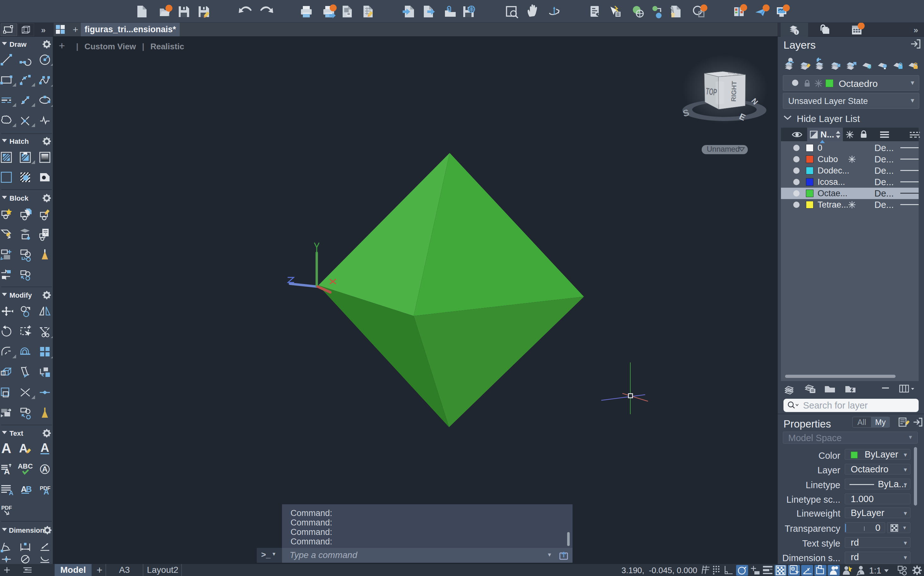 The image size is (924, 576). What do you see at coordinates (711, 91) in the screenshot?
I see `svg-text: TOP` at bounding box center [711, 91].